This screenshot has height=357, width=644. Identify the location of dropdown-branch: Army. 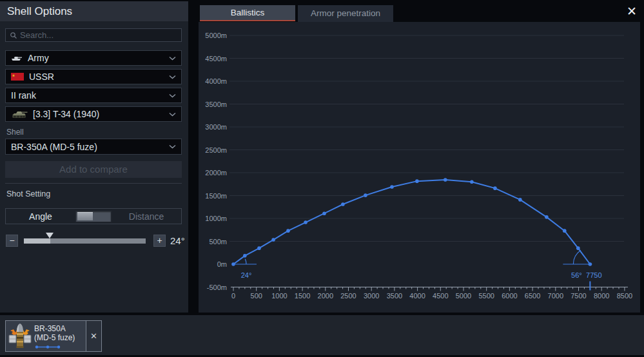
(93, 58).